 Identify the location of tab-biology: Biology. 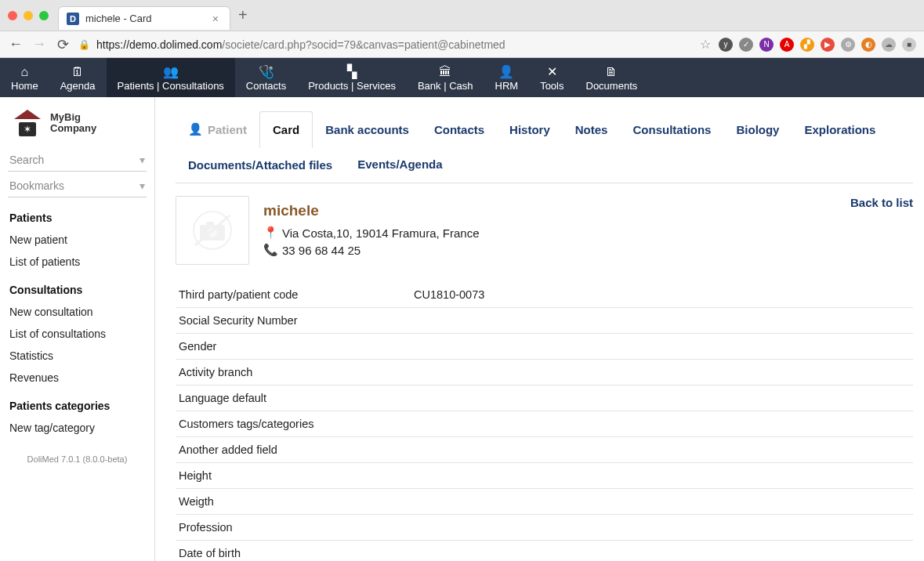
(757, 130).